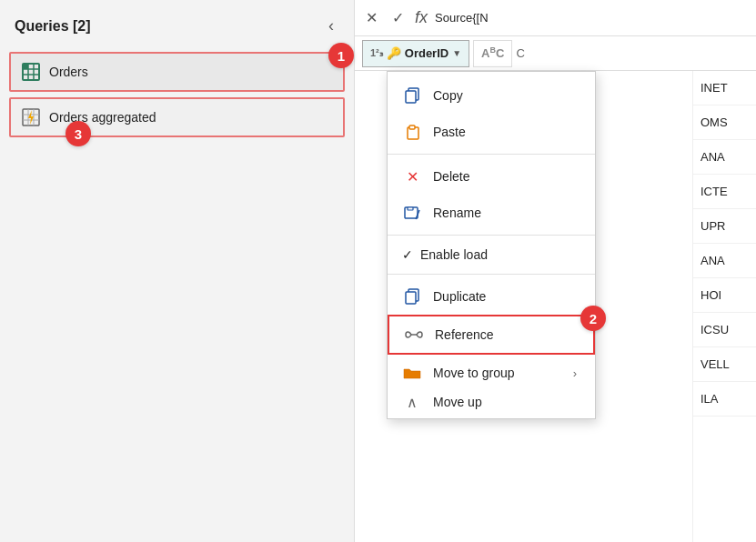 Image resolution: width=756 pixels, height=542 pixels. What do you see at coordinates (78, 134) in the screenshot?
I see `badge-3: 3` at bounding box center [78, 134].